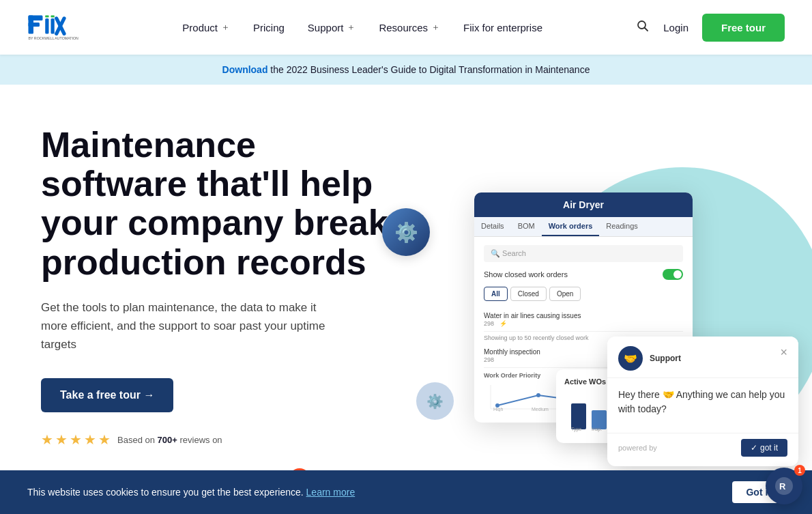  I want to click on machine-icon: ⚙️, so click(406, 232).